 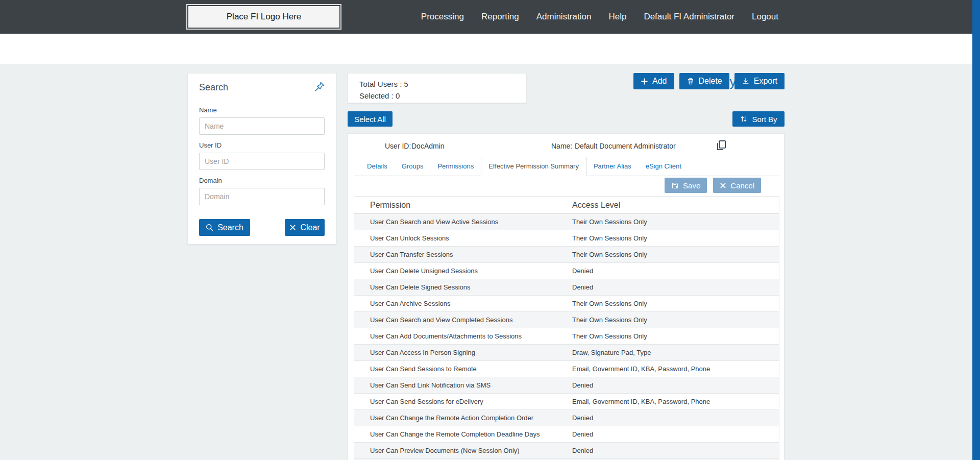 I want to click on table-row: User Can Delete Signed SessionsDenied, so click(x=567, y=287).